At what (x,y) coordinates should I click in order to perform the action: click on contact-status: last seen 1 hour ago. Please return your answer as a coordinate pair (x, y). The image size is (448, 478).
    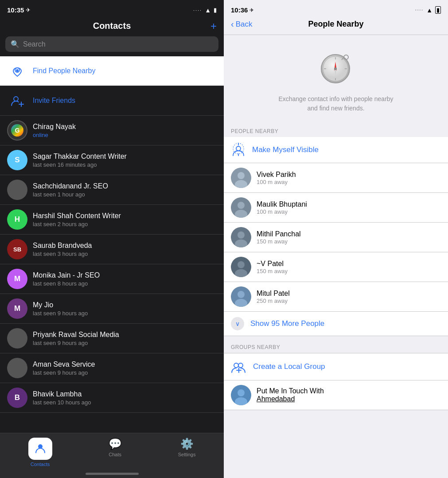
    Looking at the image, I should click on (125, 194).